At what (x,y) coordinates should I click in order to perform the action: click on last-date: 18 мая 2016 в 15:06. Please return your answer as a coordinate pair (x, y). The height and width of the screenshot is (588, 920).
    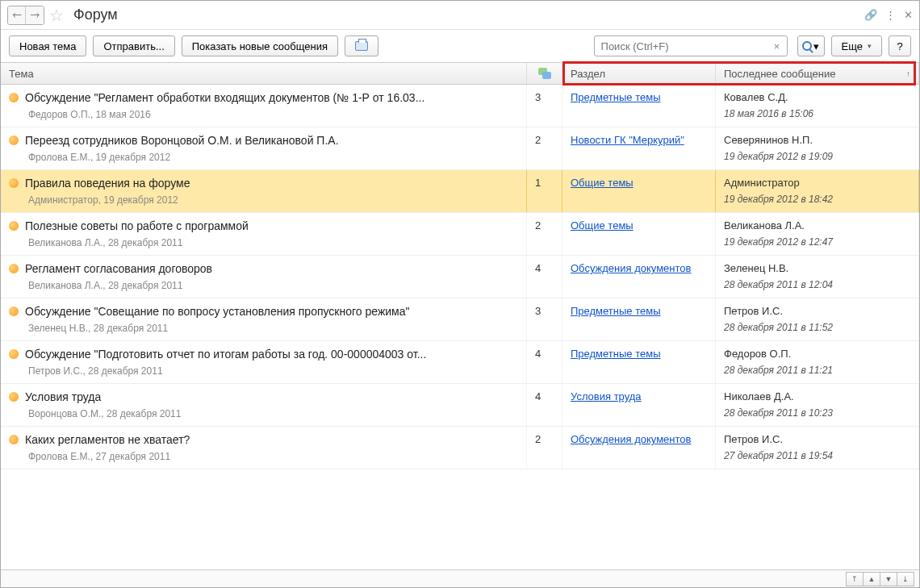
    Looking at the image, I should click on (817, 114).